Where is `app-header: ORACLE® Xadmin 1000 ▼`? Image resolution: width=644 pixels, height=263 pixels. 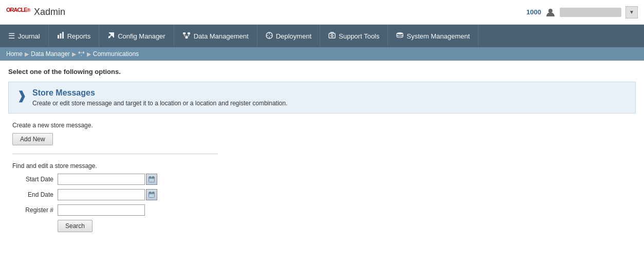
app-header: ORACLE® Xadmin 1000 ▼ is located at coordinates (322, 12).